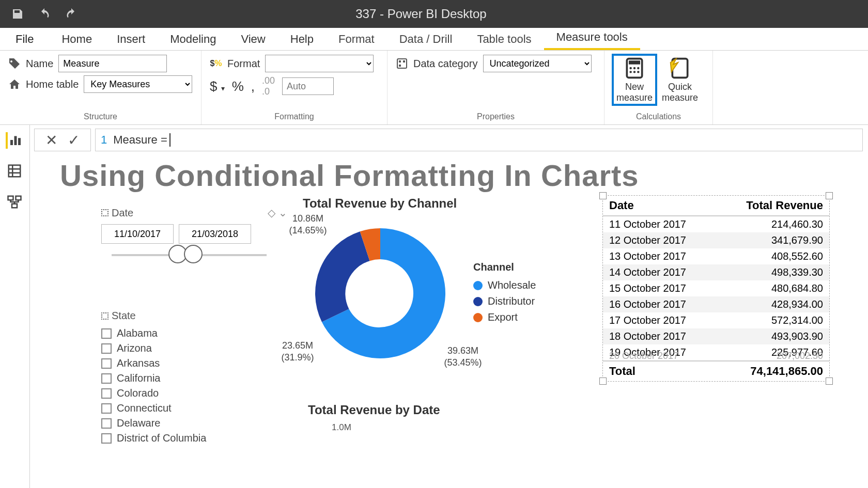 The width and height of the screenshot is (868, 488). I want to click on tab-data-drill: Data / Drill, so click(426, 39).